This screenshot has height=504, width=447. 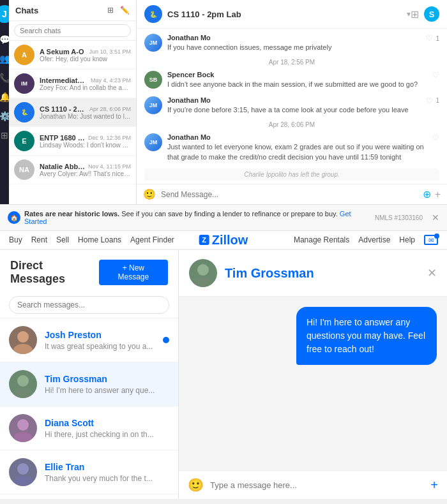 What do you see at coordinates (374, 240) in the screenshot?
I see `nav-advertise: Advertise` at bounding box center [374, 240].